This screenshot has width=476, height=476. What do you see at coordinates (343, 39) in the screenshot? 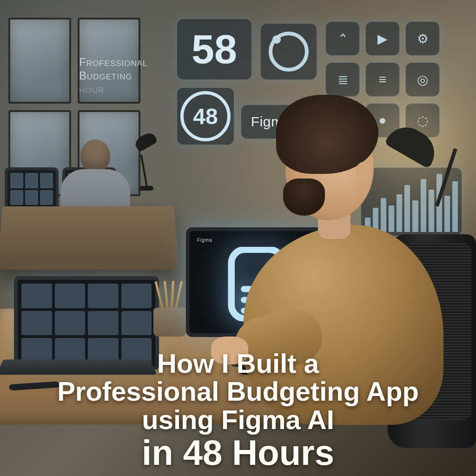
I see `holo-chevron-icon: ⌃` at bounding box center [343, 39].